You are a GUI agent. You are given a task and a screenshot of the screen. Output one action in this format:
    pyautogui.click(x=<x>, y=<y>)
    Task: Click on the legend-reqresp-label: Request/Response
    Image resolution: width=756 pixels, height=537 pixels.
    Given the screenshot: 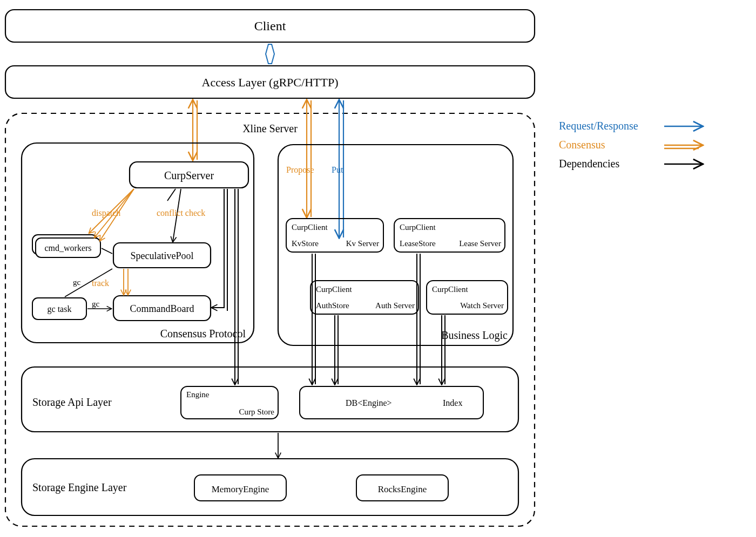 What is the action you would take?
    pyautogui.click(x=598, y=126)
    